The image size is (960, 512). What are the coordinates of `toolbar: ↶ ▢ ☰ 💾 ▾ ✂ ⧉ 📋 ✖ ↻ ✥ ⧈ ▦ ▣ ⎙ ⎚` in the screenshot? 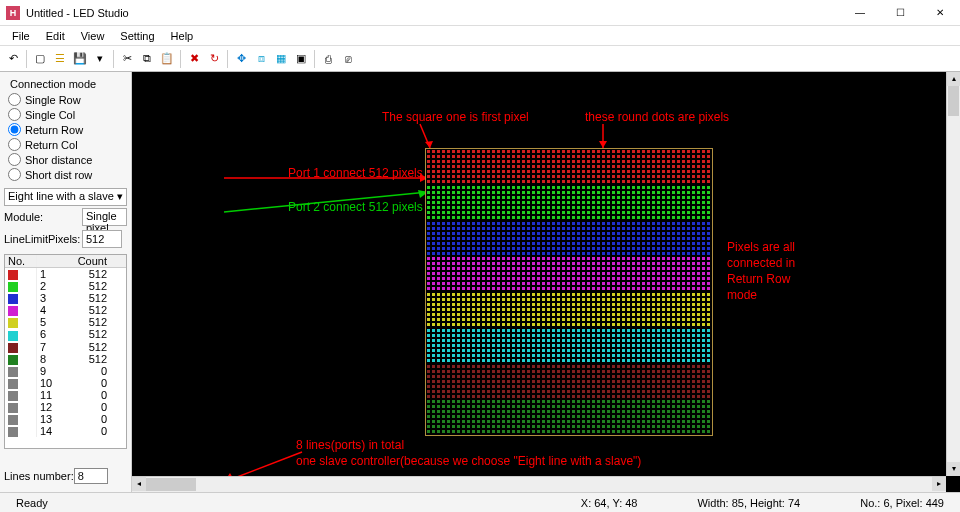 It's located at (480, 59).